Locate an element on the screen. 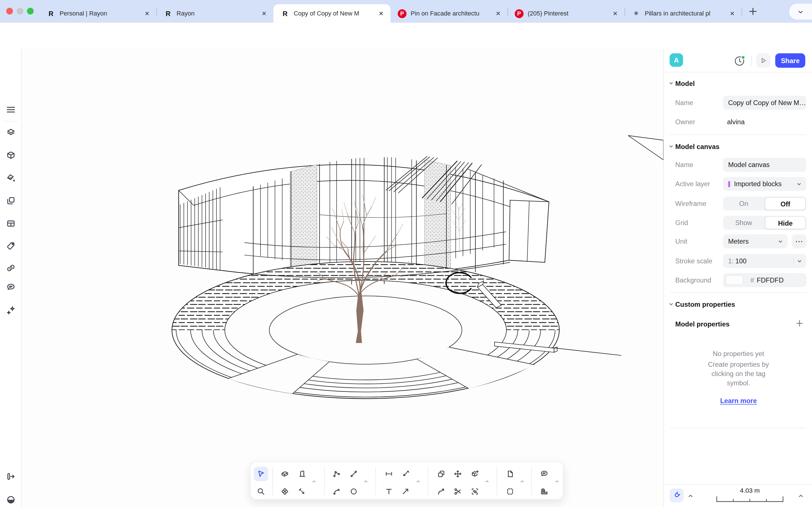  window-zoom-button is located at coordinates (31, 11).